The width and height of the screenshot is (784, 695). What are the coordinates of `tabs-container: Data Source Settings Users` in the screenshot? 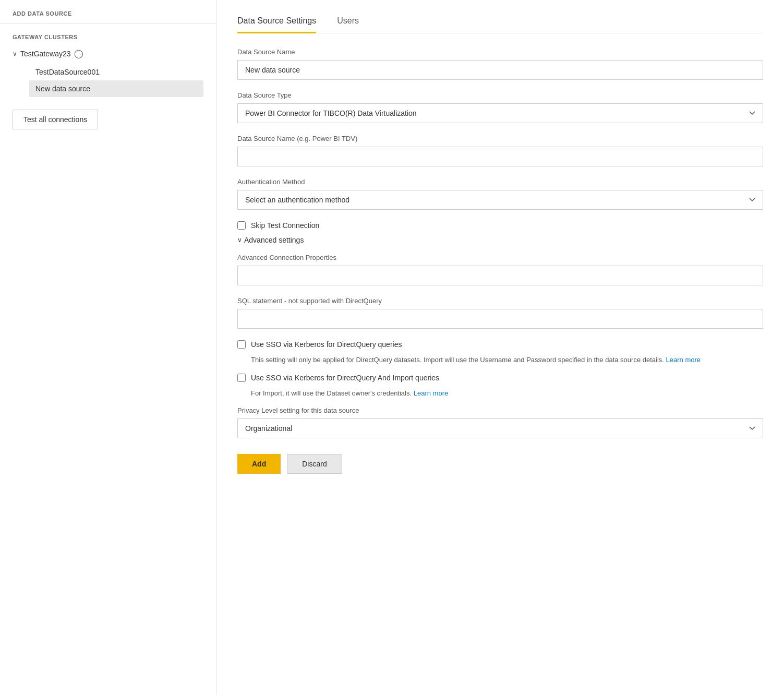 It's located at (500, 22).